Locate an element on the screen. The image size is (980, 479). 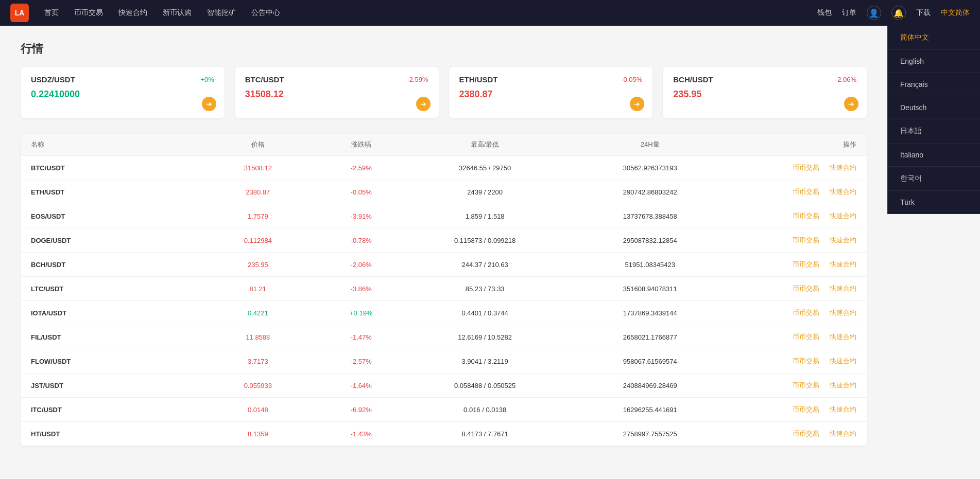
table-row: HT/USDT 8.1359 -1.43% 8.4173 / 7.7671 27… is located at coordinates (444, 434).